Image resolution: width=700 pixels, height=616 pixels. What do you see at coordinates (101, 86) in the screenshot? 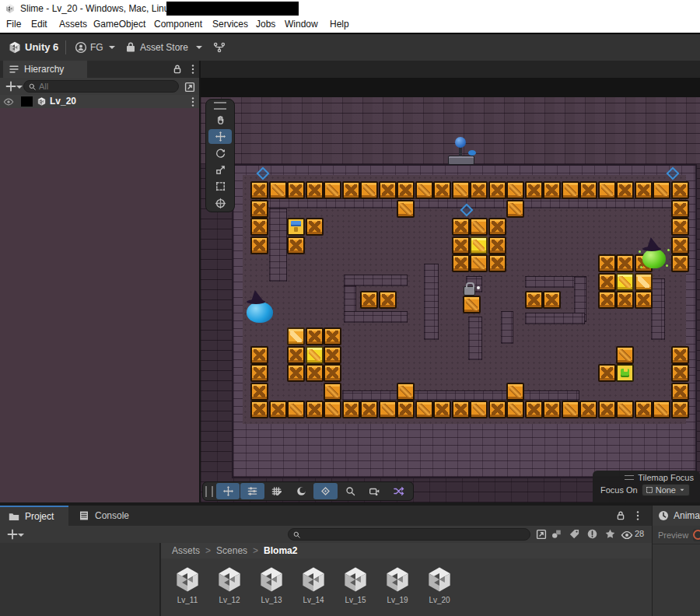
I see `hierarchy-search-field` at bounding box center [101, 86].